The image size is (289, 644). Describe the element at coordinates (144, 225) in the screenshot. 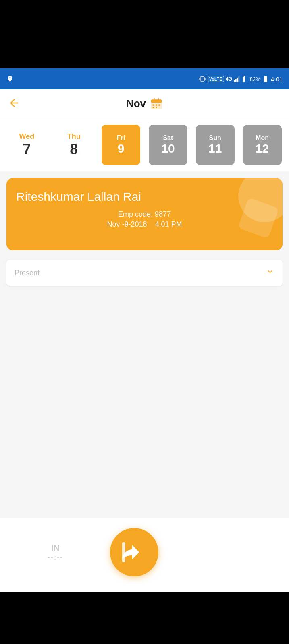

I see `emp-datetime: Nov -9-2018 4:01 PM` at that location.